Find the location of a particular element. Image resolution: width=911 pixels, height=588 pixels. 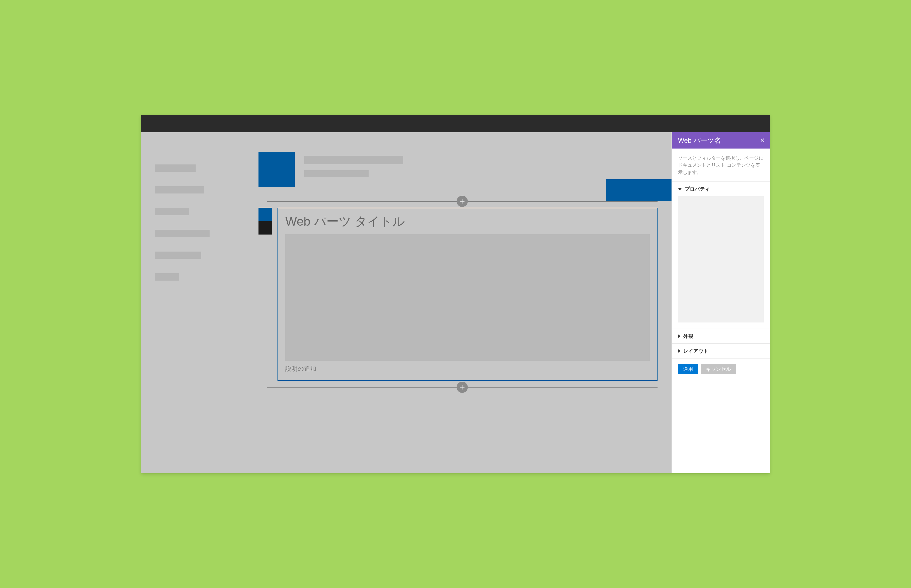

webpart-toolbar is located at coordinates (265, 294).